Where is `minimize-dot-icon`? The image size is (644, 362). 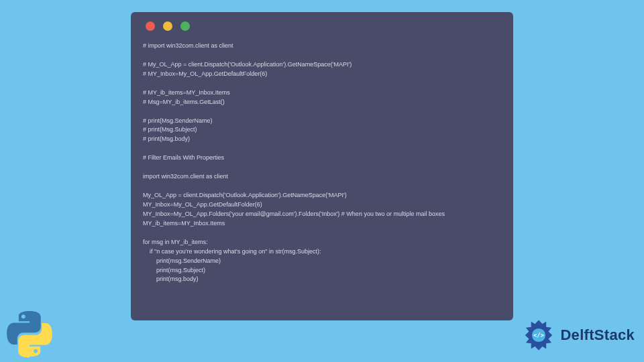 minimize-dot-icon is located at coordinates (168, 26).